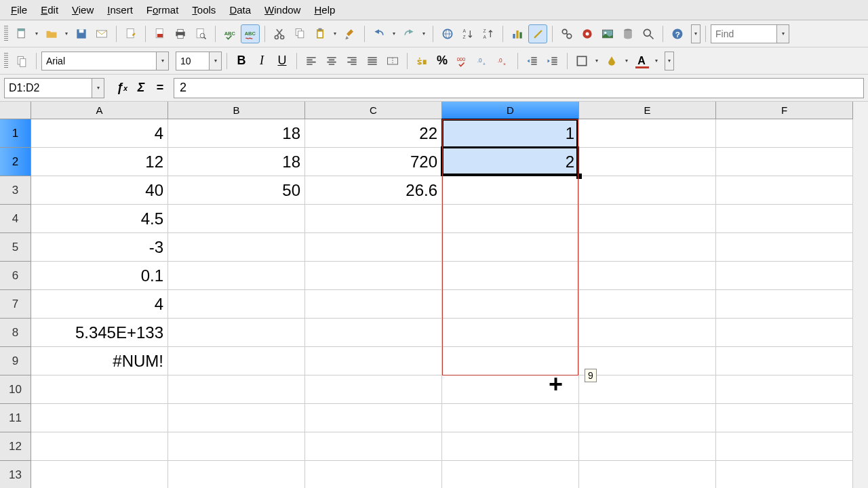 This screenshot has height=488, width=868. What do you see at coordinates (488, 34) in the screenshot?
I see `sort-desc-button: ZA` at bounding box center [488, 34].